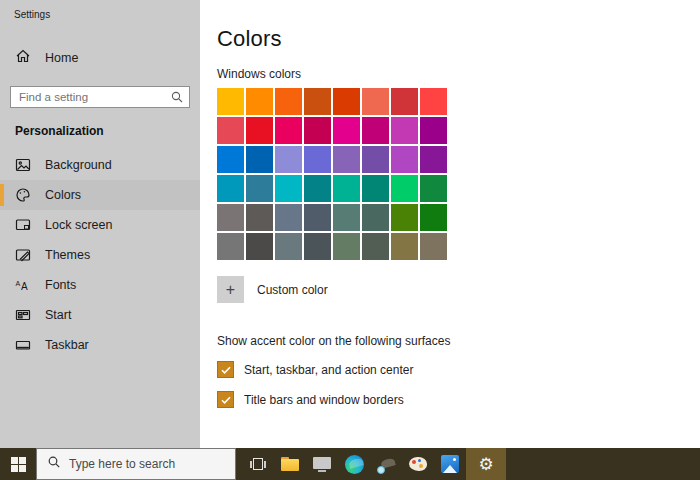 This screenshot has width=700, height=480. What do you see at coordinates (290, 464) in the screenshot?
I see `file-explorer-icon` at bounding box center [290, 464].